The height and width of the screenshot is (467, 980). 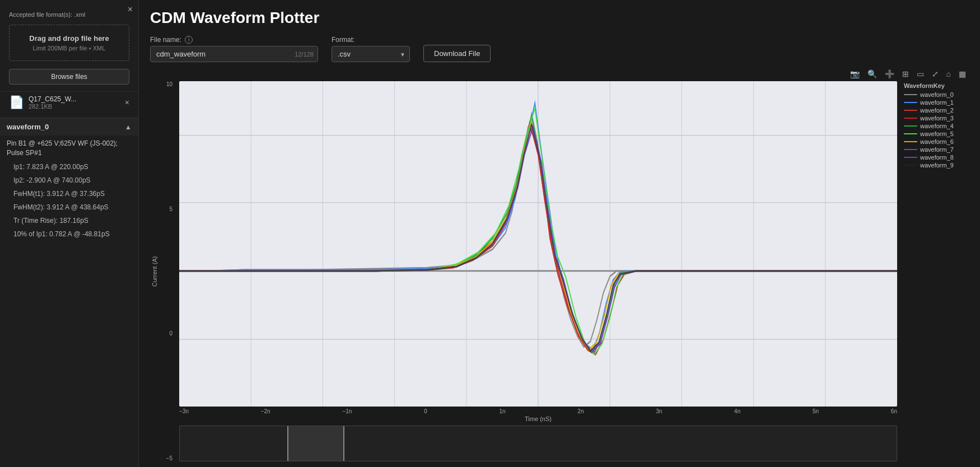 I want to click on legend-label-8: waveform_8, so click(x=937, y=157).